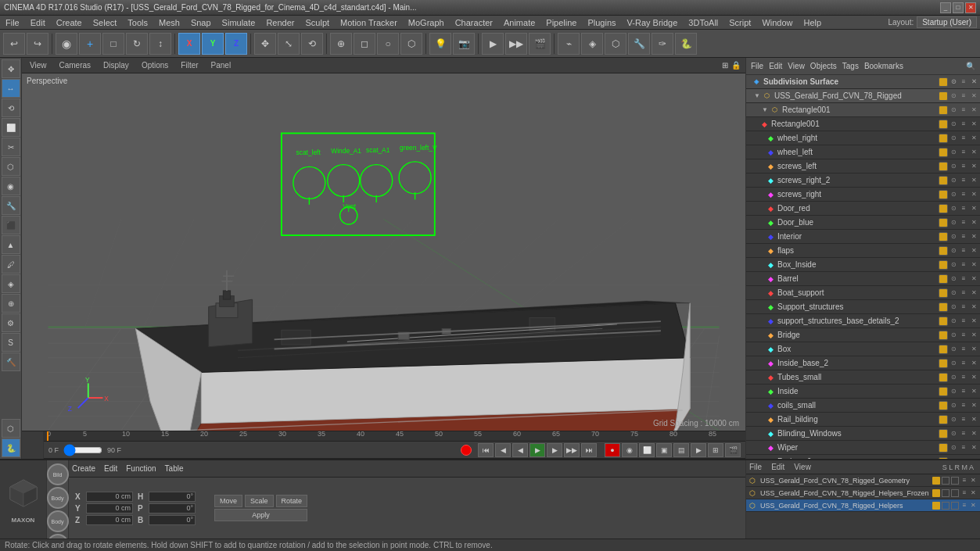  I want to click on timeline-ruler: 0 5 10 15 20 25 30 35 40 45 50, so click(394, 436).